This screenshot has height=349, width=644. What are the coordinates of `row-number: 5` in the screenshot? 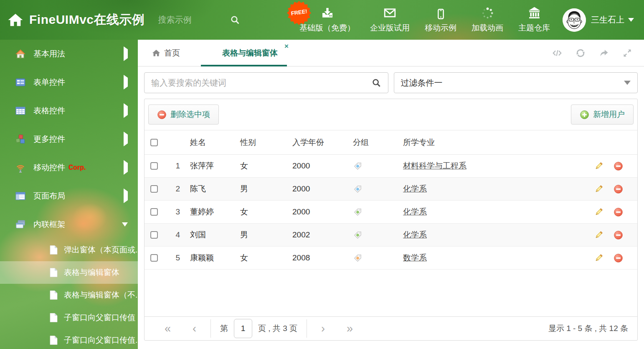 It's located at (176, 258).